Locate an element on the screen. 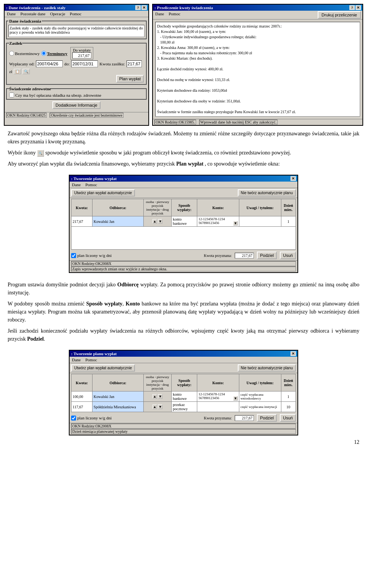 Image resolution: width=367 pixels, height=588 pixels. info-text-box: Zasiłek stały - zasiłek stały dla osoby … is located at coordinates (76, 31).